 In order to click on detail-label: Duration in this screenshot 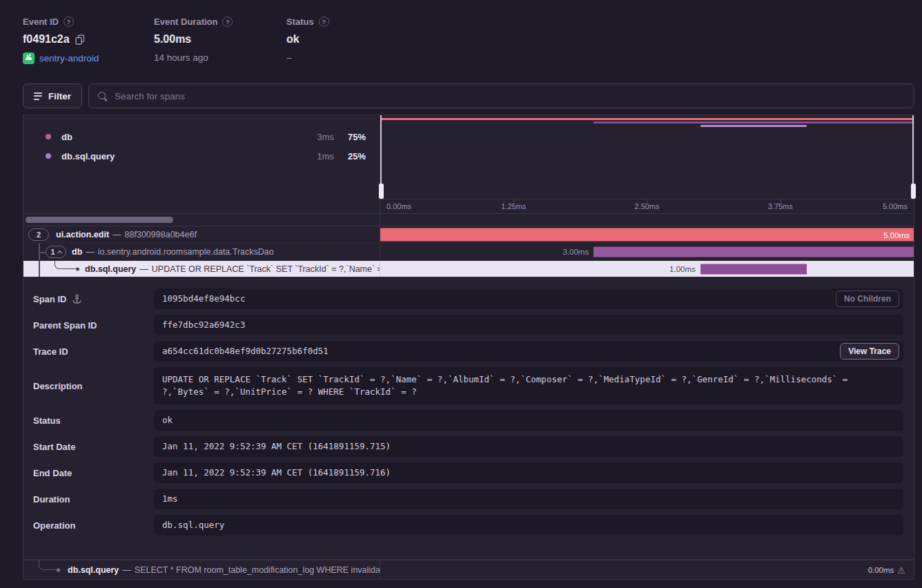, I will do `click(94, 500)`.